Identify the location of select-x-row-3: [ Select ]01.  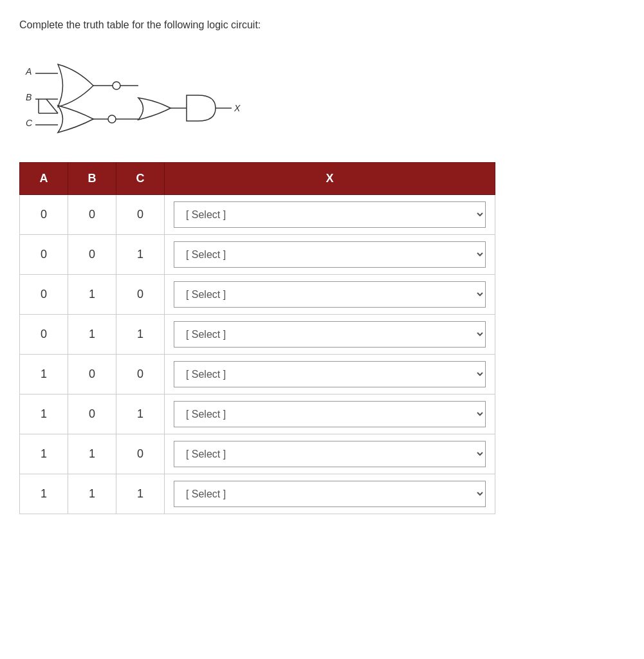
(329, 335).